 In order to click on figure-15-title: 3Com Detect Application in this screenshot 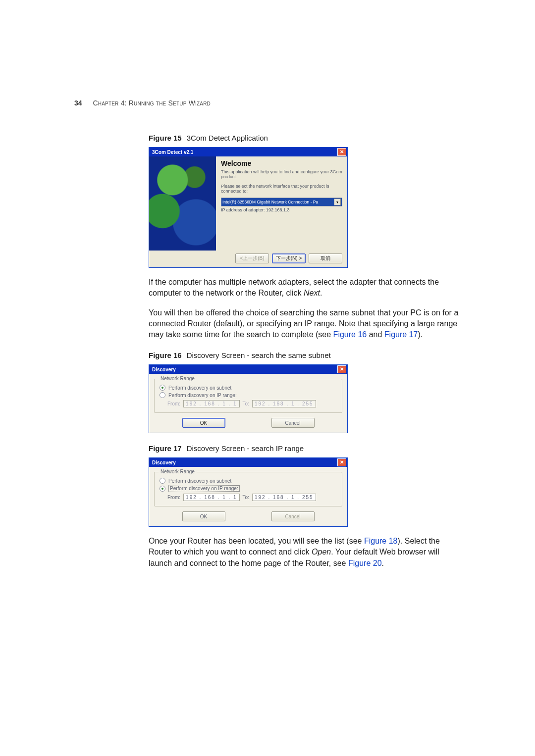, I will do `click(227, 138)`.